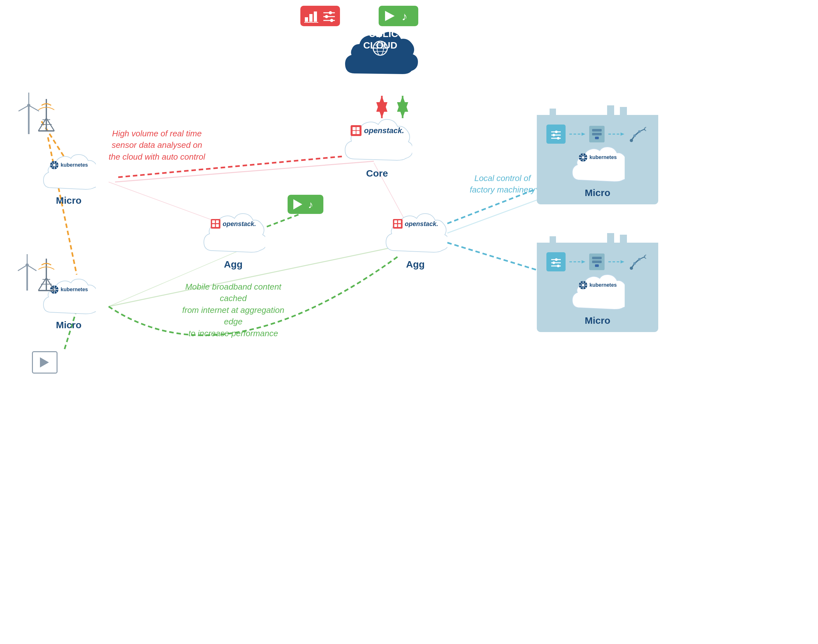 Image resolution: width=818 pixels, height=644 pixels. I want to click on annotation-sensor-data: High volume of real timesensor data anal…, so click(157, 145).